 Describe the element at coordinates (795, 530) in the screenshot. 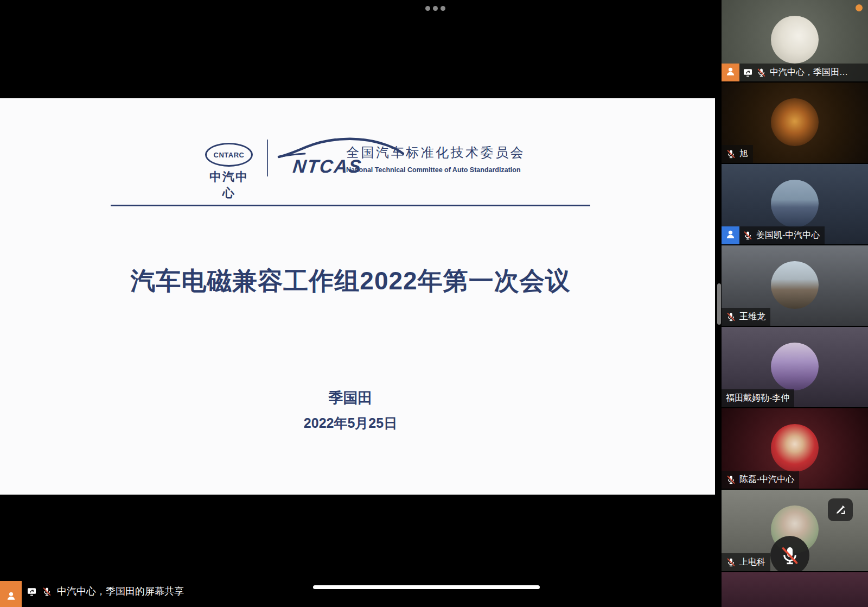

I see `participant-tile: 上电科` at that location.